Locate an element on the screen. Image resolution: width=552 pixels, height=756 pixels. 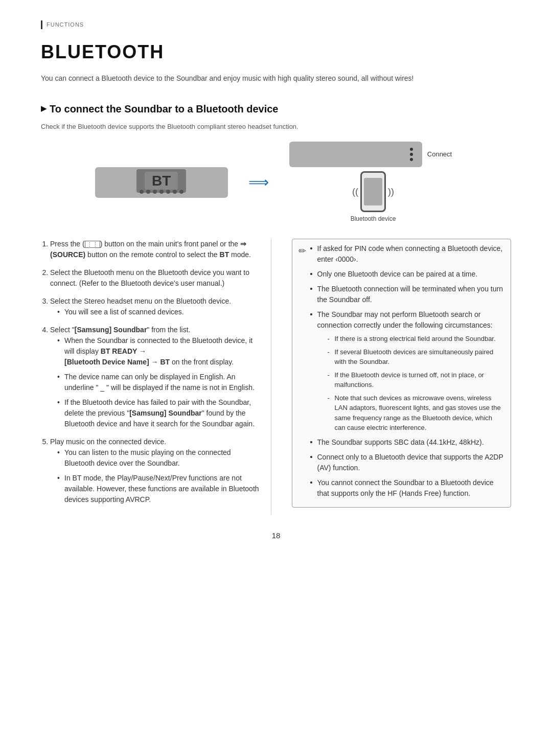
note-2: • Only one Bluetooth device can be paire… is located at coordinates (408, 274).